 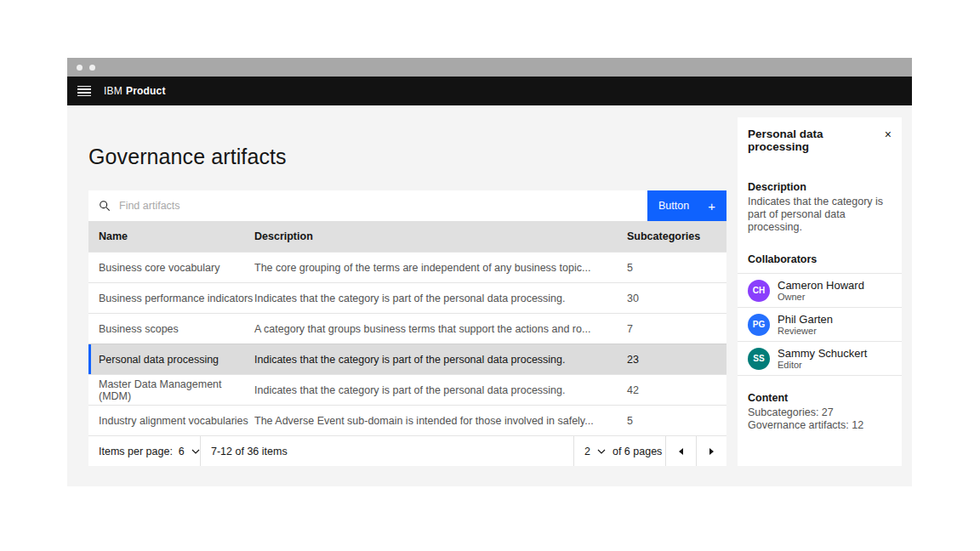 I want to click on avatar: CH, so click(x=759, y=291).